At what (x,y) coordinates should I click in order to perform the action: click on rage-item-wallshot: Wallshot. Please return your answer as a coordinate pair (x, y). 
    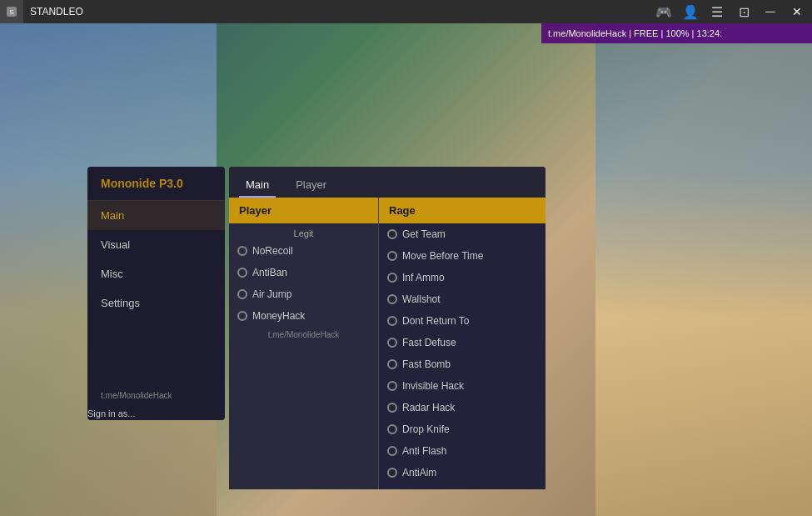
    Looking at the image, I should click on (462, 299).